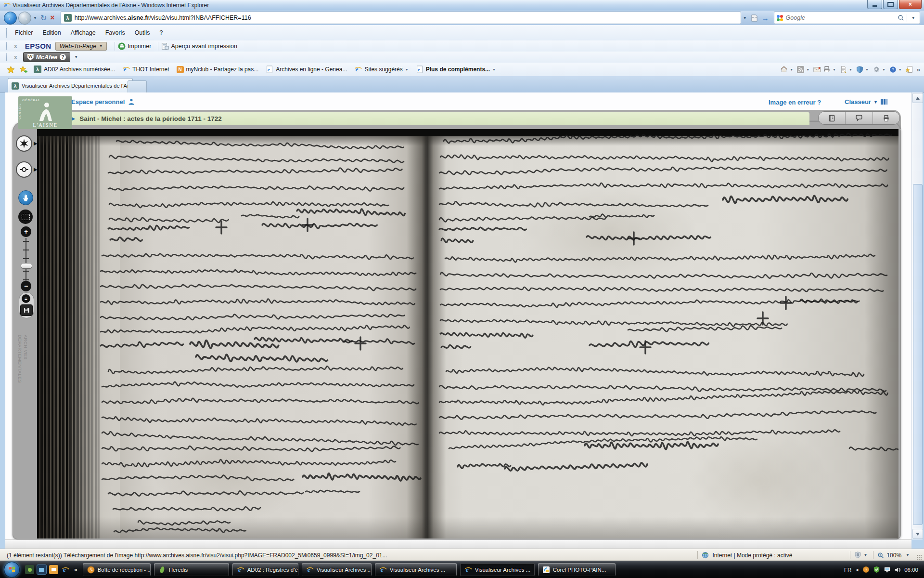  Describe the element at coordinates (12, 569) in the screenshot. I see `start-button` at that location.